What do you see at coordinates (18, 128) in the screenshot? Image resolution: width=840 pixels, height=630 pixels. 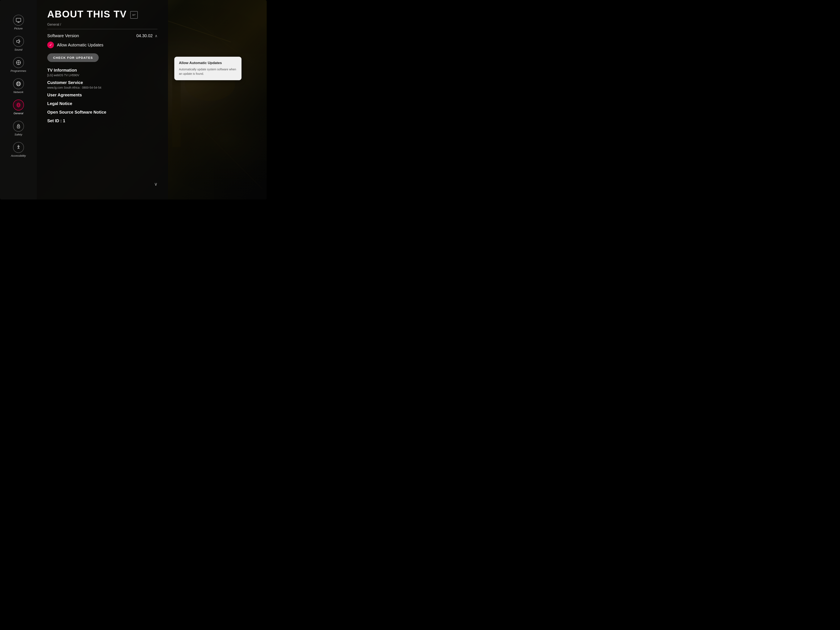 I see `sidebar-item-safety: Safety` at bounding box center [18, 128].